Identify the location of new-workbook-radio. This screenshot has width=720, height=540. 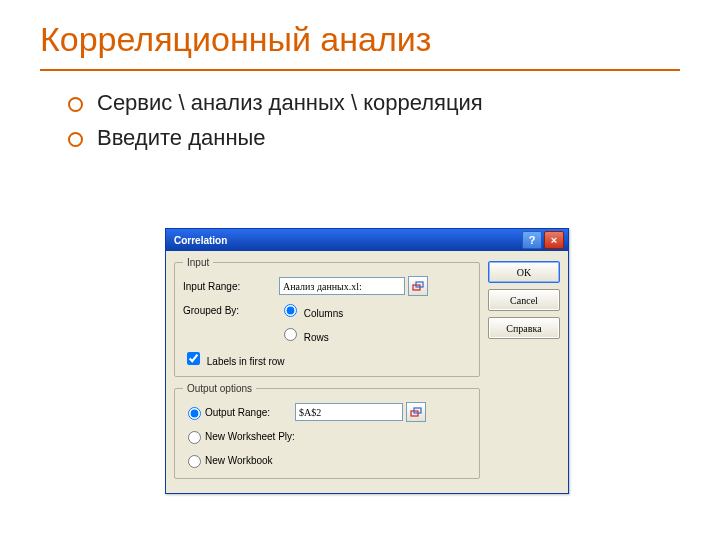
(194, 462).